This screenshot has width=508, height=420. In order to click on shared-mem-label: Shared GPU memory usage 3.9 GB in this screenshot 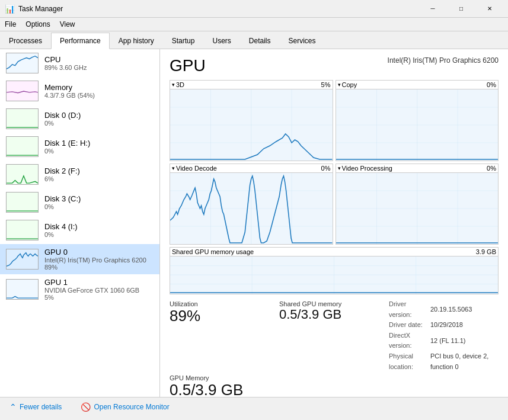, I will do `click(334, 251)`.